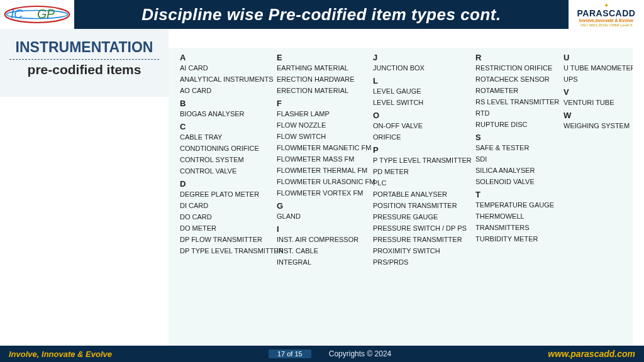  I want to click on list-item: PORTABLE ANALYSER, so click(421, 194).